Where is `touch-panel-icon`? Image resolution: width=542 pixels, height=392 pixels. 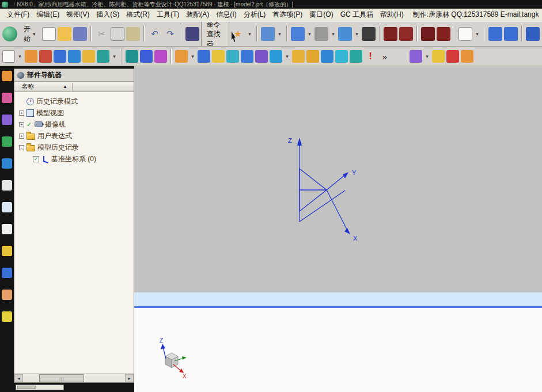
touch-panel-icon is located at coordinates (7, 317).